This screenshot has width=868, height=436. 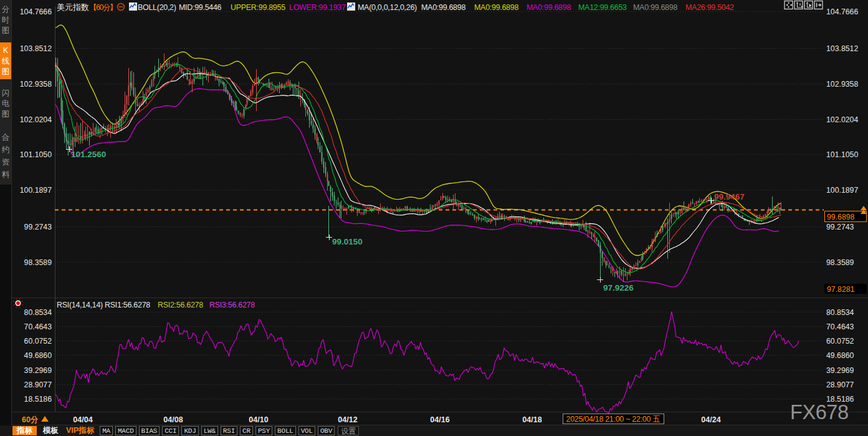 What do you see at coordinates (618, 288) in the screenshot?
I see `svg-text: 97.9226` at bounding box center [618, 288].